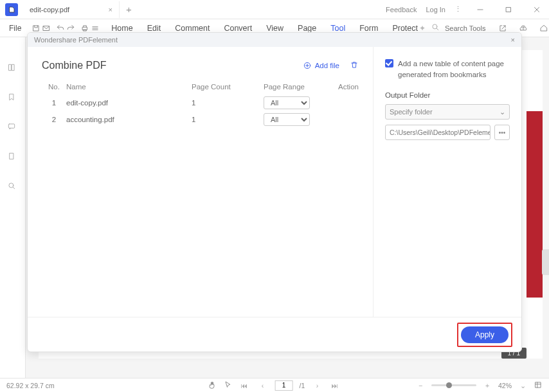 This screenshot has height=392, width=549. Describe the element at coordinates (76, 40) in the screenshot. I see `dialog-brand: Wondershare PDFelement` at that location.